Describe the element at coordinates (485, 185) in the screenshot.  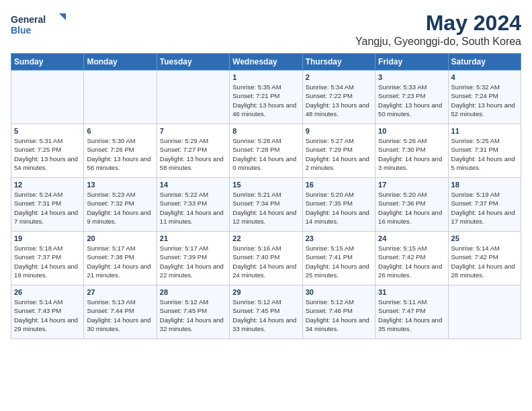
I see `day-number: 18` at that location.